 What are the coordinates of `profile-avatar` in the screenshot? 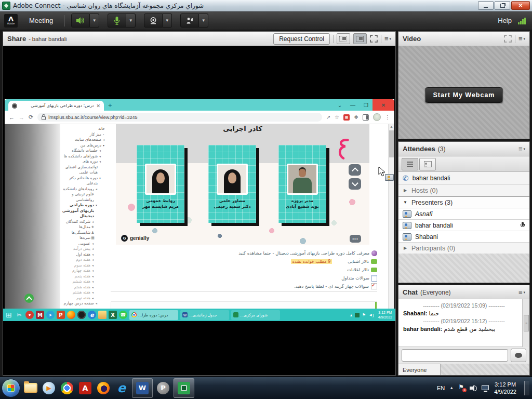 It's located at (377, 117).